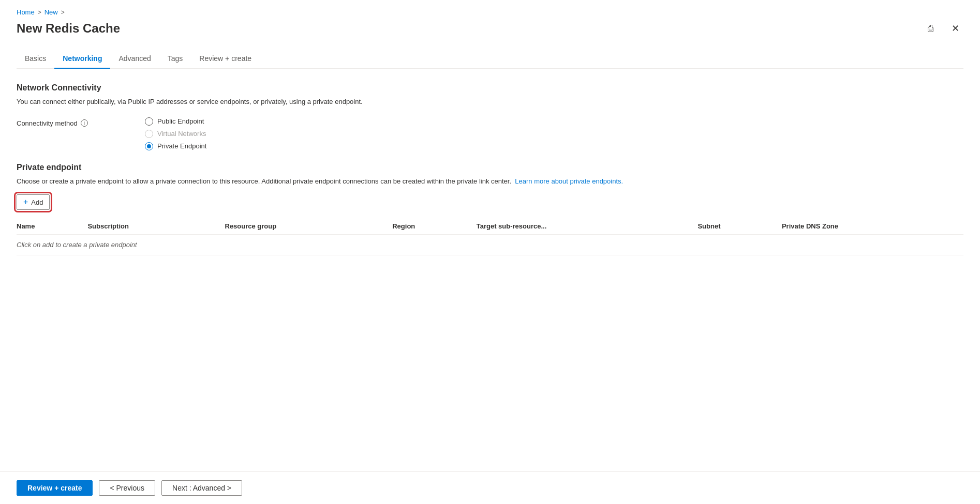 Image resolution: width=980 pixels, height=504 pixels. What do you see at coordinates (181, 121) in the screenshot?
I see `radio-public-endpoint-label: Public Endpoint` at bounding box center [181, 121].